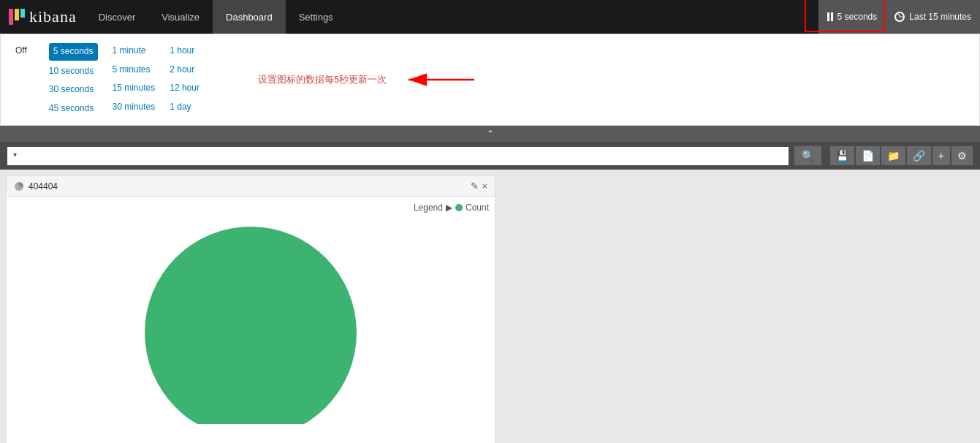  What do you see at coordinates (900, 17) in the screenshot?
I see `clock-icon` at bounding box center [900, 17].